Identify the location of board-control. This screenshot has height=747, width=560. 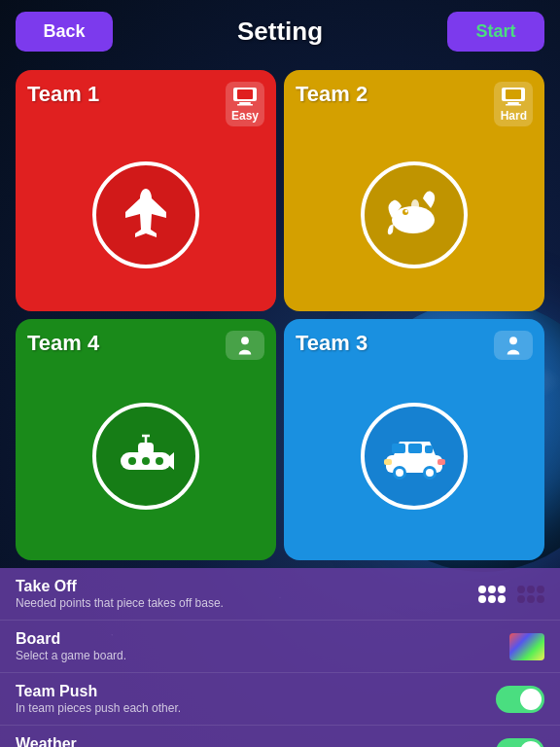
(527, 647).